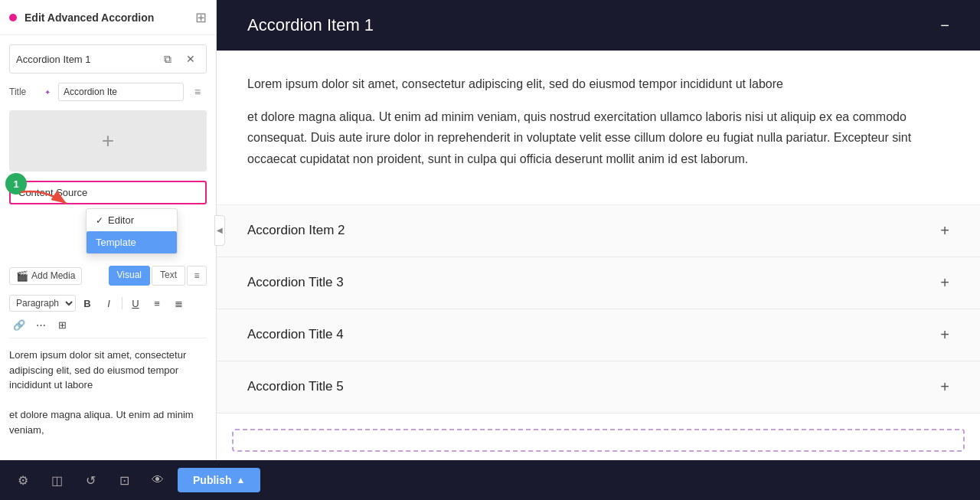  Describe the element at coordinates (220, 230) in the screenshot. I see `collapse-chevron-icon: ◀` at that location.